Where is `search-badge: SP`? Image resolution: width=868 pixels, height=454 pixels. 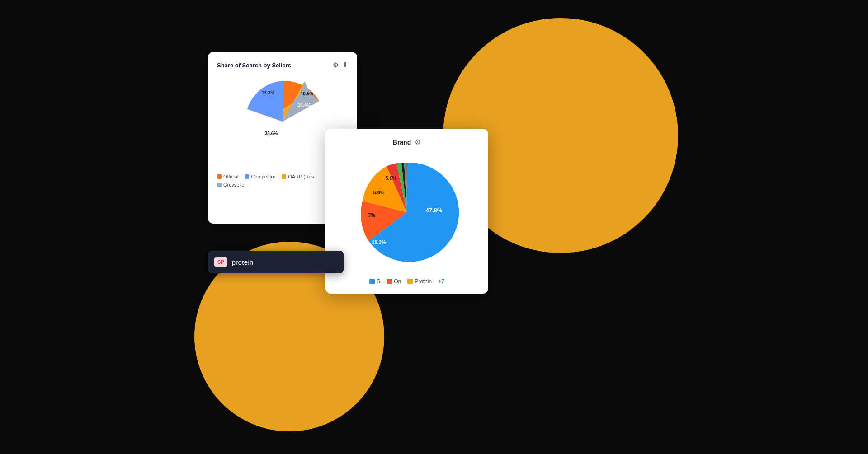
search-badge: SP is located at coordinates (221, 262).